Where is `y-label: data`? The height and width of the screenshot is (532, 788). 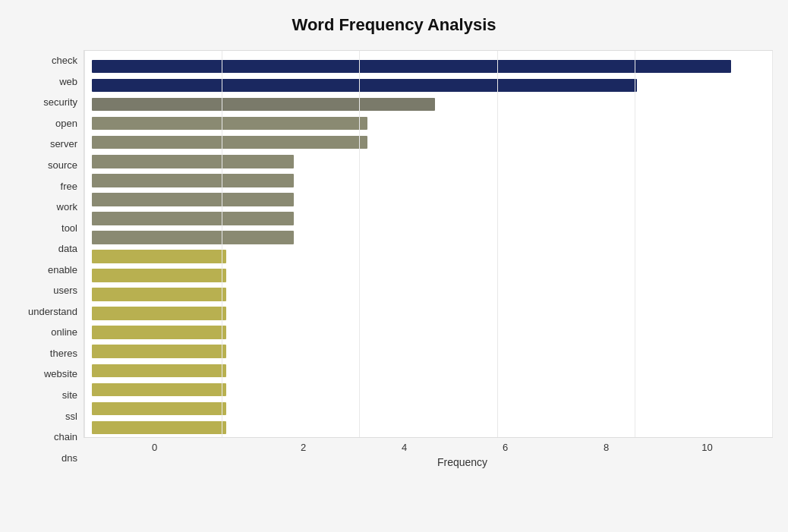
y-label: data is located at coordinates (46, 249).